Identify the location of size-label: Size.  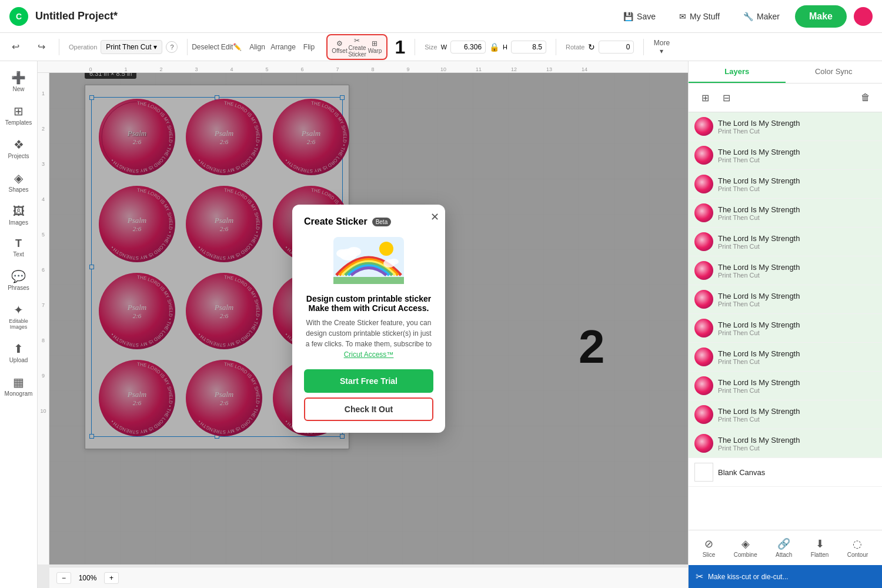
(430, 47).